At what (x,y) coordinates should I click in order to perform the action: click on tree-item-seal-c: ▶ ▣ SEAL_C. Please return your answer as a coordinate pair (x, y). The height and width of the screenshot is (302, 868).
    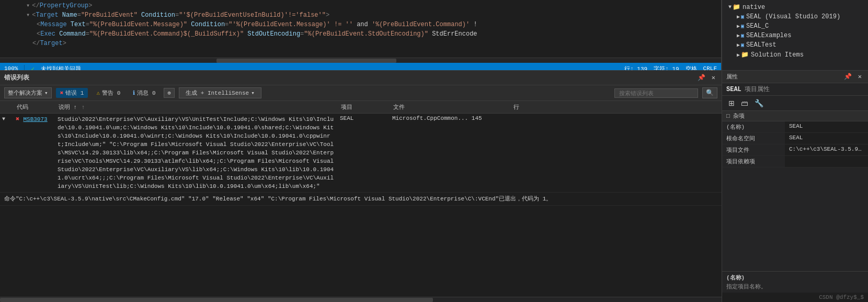
    Looking at the image, I should click on (795, 26).